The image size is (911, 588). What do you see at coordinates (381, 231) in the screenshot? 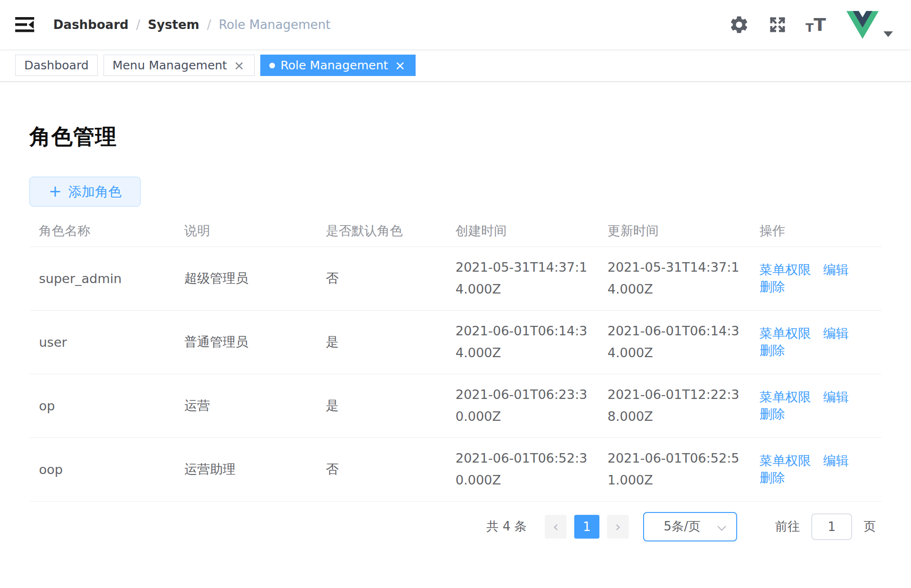
I see `column-header-是否默认角色: 是否默认角色` at bounding box center [381, 231].